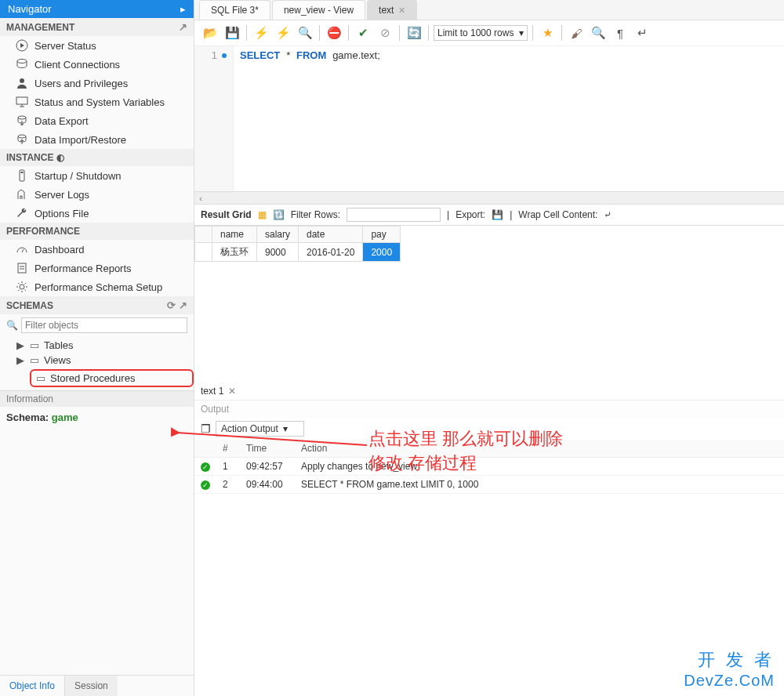 The image size is (784, 696). What do you see at coordinates (97, 231) in the screenshot?
I see `performance-header: PERFORMANCE` at bounding box center [97, 231].